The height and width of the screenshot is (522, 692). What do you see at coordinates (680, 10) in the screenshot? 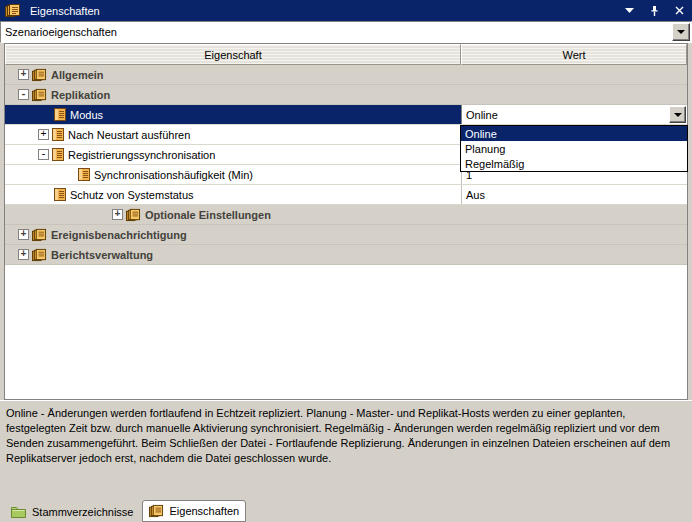
I see `close-icon` at bounding box center [680, 10].